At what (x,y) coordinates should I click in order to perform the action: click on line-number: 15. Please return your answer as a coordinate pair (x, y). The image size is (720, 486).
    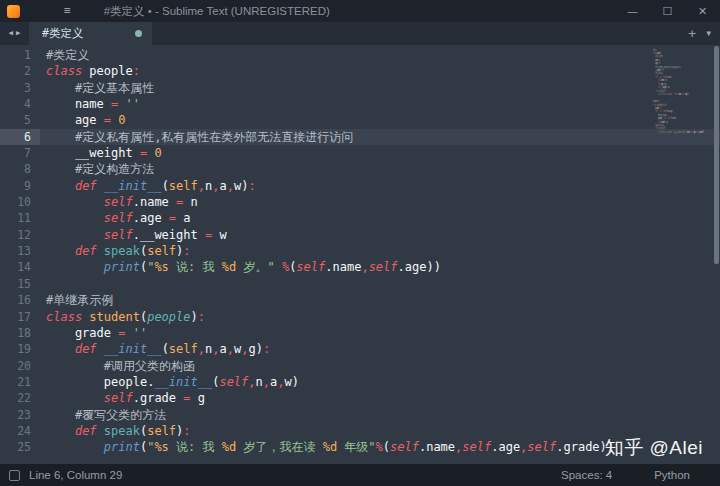
    Looking at the image, I should click on (20, 284).